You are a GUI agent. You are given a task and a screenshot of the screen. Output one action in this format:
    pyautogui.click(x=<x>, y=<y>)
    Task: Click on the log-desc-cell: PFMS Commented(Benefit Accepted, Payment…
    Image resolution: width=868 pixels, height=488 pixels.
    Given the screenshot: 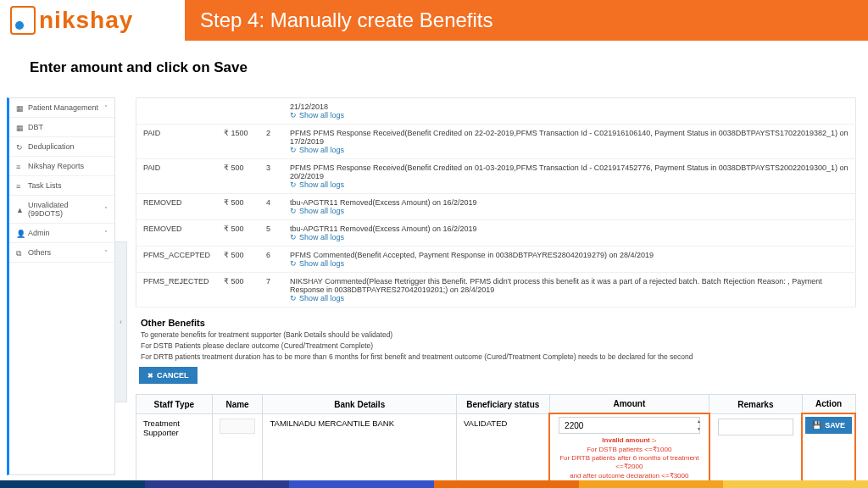 What is the action you would take?
    pyautogui.click(x=570, y=259)
    